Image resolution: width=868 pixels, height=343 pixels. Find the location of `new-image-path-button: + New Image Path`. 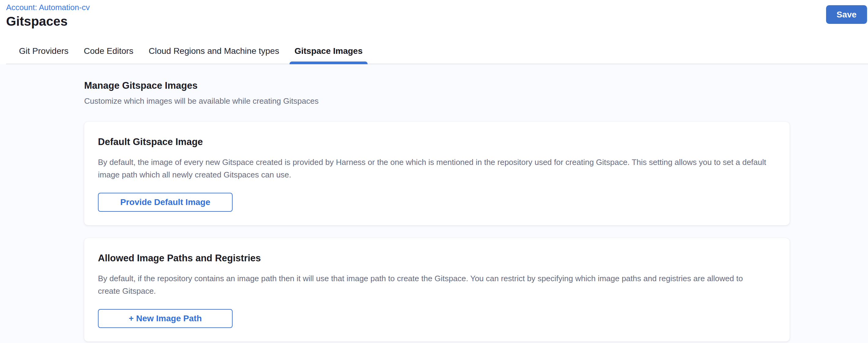

new-image-path-button: + New Image Path is located at coordinates (165, 319).